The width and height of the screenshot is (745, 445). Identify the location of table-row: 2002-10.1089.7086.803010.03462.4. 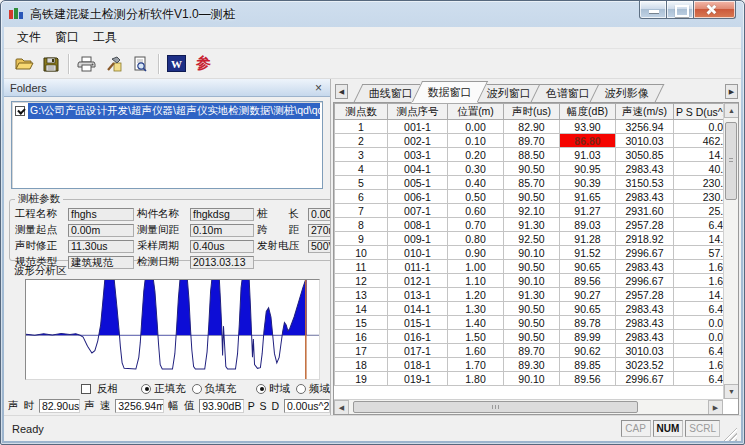
(534, 141).